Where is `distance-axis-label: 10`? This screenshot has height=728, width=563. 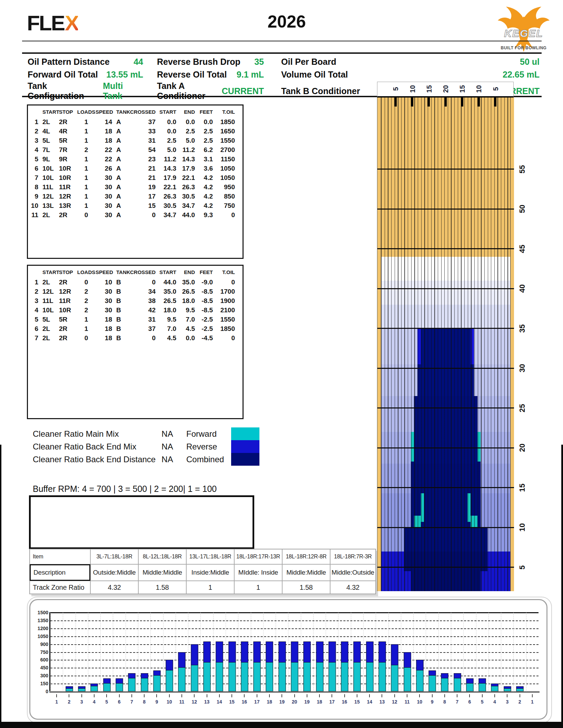 distance-axis-label: 10 is located at coordinates (522, 527).